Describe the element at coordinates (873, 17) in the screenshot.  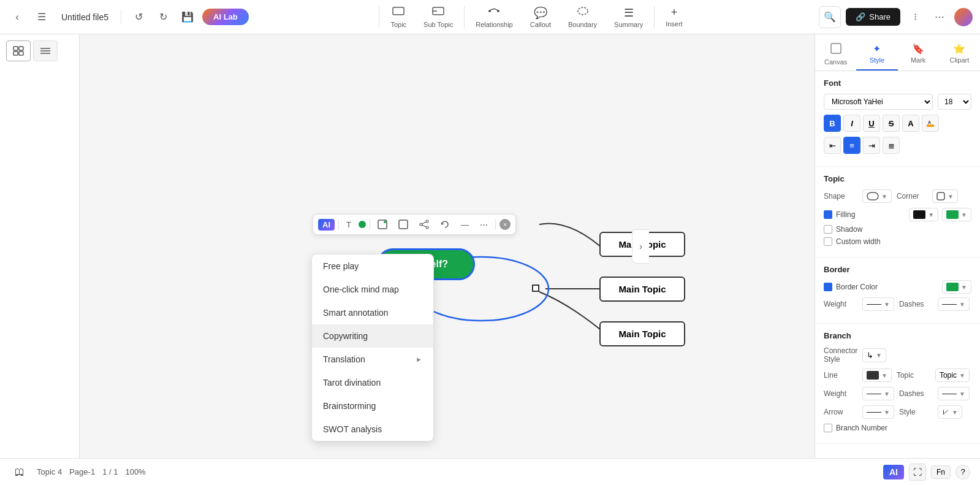
I see `share-button: 🔗 Share` at that location.